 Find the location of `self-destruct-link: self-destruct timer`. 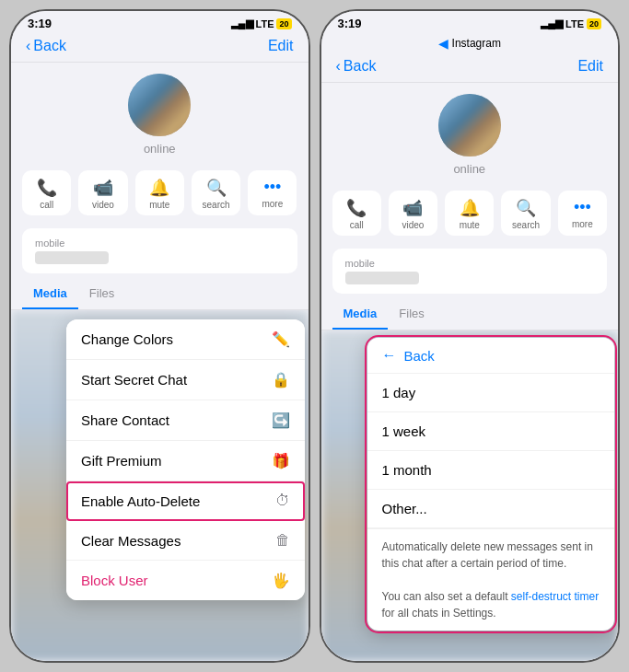

self-destruct-link: self-destruct timer is located at coordinates (554, 597).